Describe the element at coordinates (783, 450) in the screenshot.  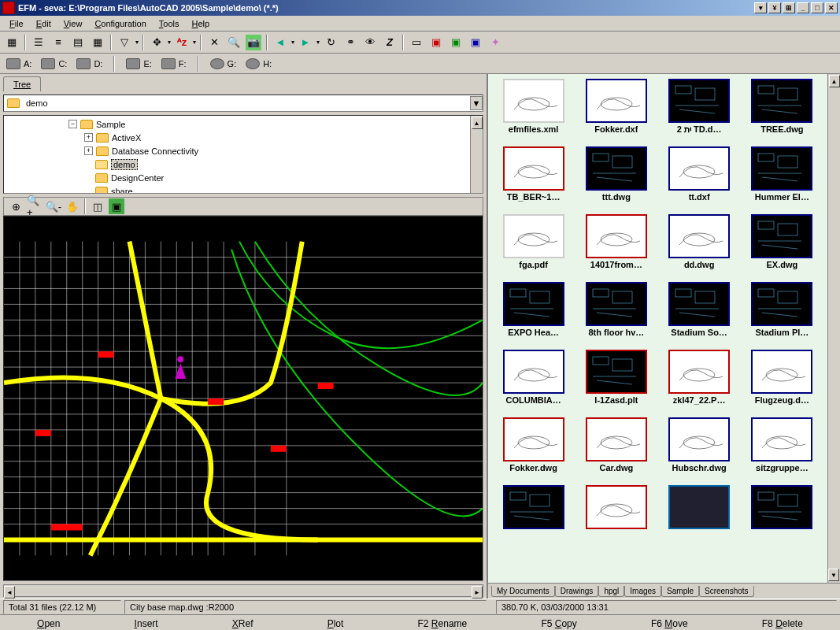
I see `thumbnail-item: sitzgruppe…` at that location.